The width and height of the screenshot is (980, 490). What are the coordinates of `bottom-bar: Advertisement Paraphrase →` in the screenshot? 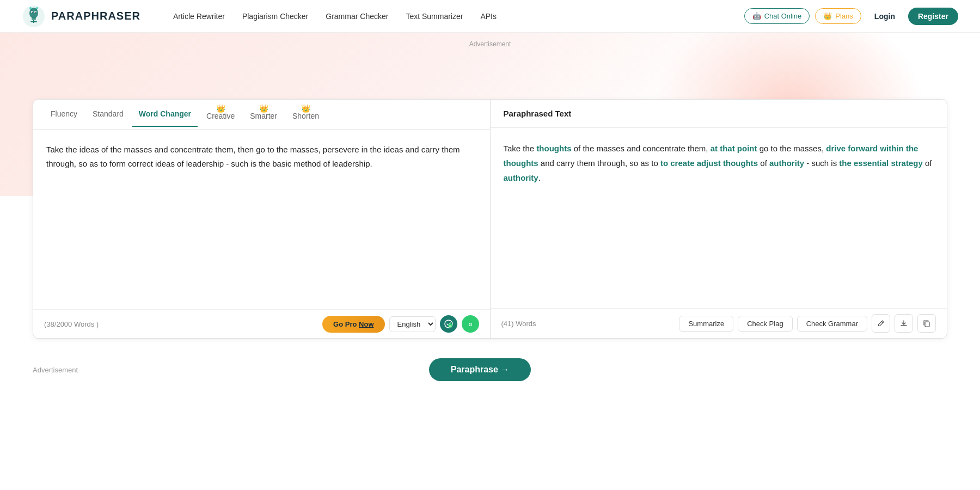 It's located at (490, 370).